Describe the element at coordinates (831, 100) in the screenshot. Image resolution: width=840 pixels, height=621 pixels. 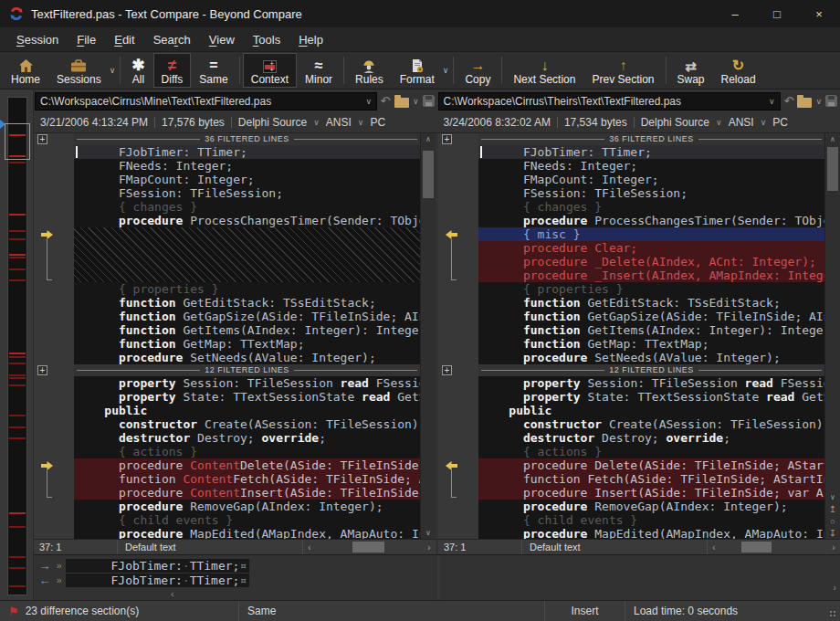
I see `save-right-icon` at that location.